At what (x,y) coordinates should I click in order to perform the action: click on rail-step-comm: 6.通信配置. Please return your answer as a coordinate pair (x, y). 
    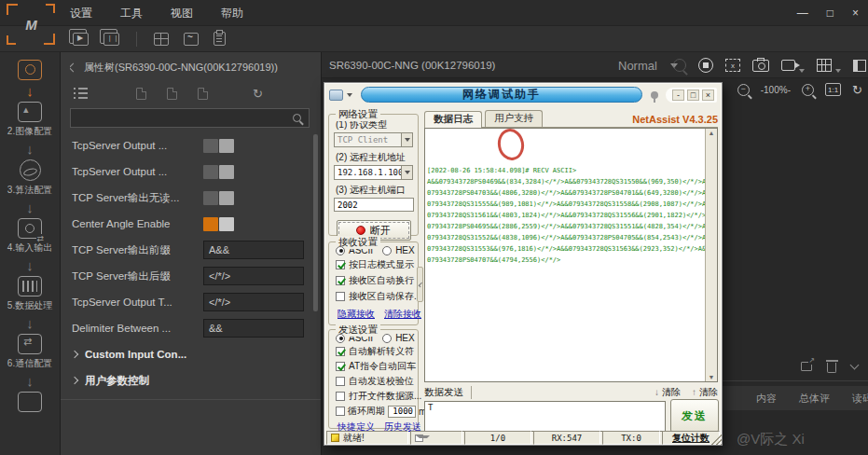
    Looking at the image, I should click on (30, 352).